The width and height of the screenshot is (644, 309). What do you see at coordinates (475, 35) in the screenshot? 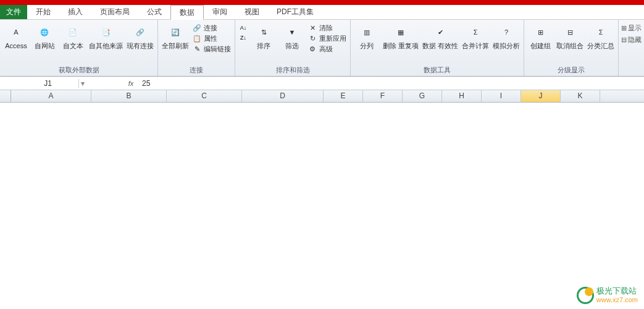
I see `consolidate-button: Σ 合并计算` at bounding box center [475, 35].